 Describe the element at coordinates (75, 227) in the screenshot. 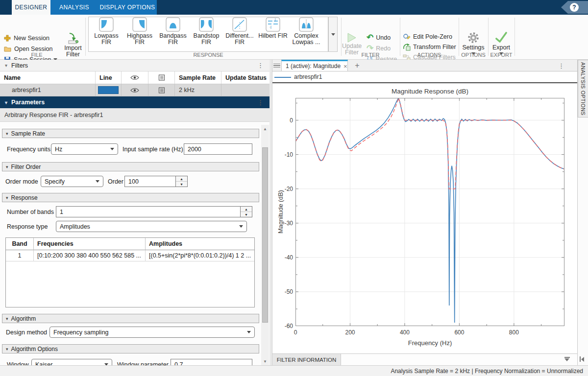

I see `dropdown-value: Amplitudes` at that location.